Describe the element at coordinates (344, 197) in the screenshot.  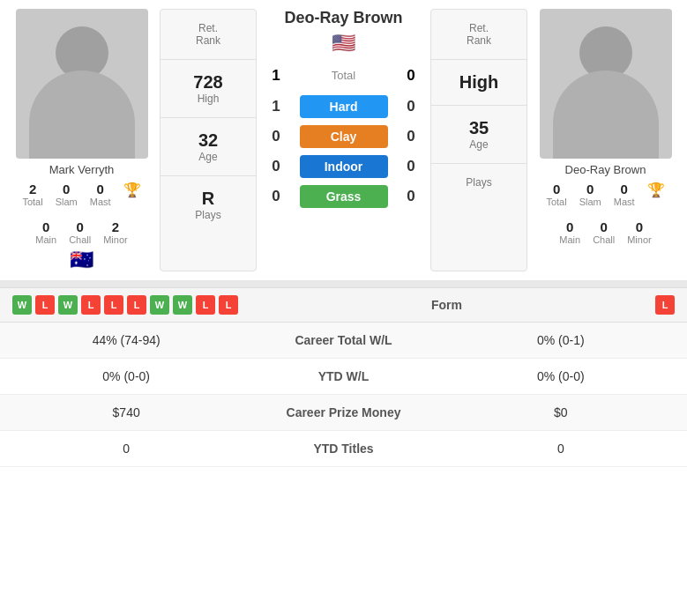
I see `grass-row: 0 Grass 0` at that location.